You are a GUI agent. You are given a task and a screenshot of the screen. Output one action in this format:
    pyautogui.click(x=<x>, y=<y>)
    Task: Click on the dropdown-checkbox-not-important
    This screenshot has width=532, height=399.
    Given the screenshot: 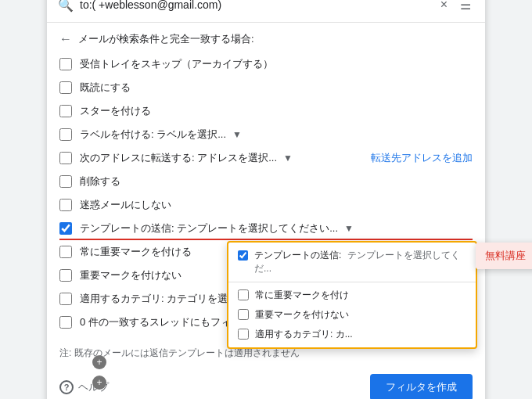 What is the action you would take?
    pyautogui.click(x=243, y=315)
    